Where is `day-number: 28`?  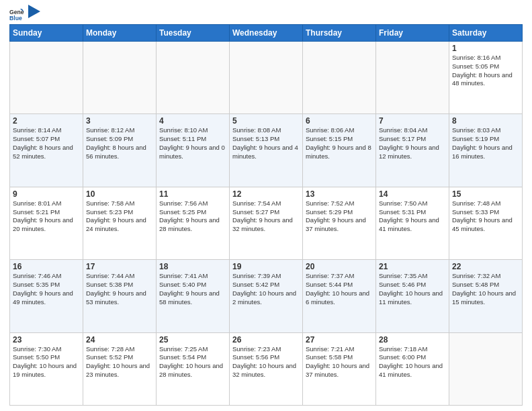 day-number: 28 is located at coordinates (412, 340).